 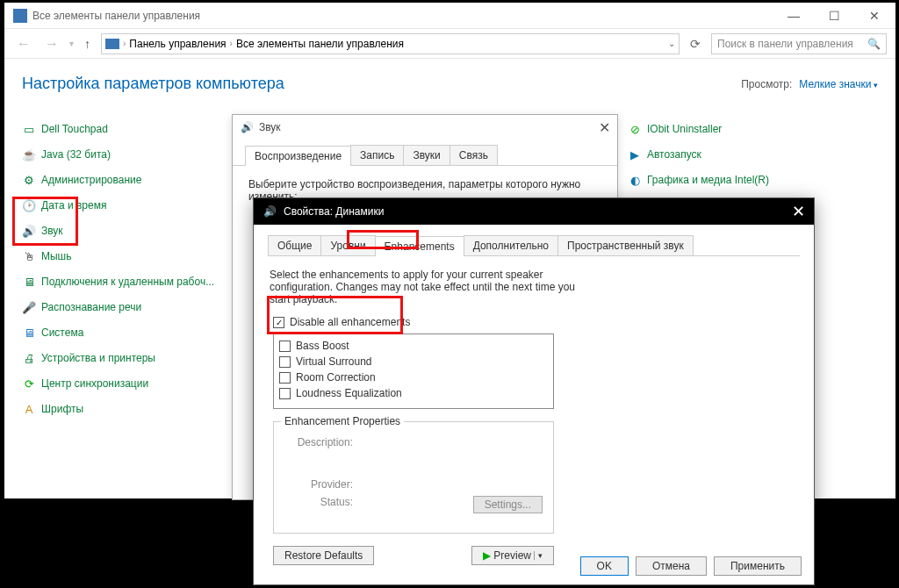 I want to click on cp-item-speech: 🎤Распознавание речи, so click(x=123, y=307).